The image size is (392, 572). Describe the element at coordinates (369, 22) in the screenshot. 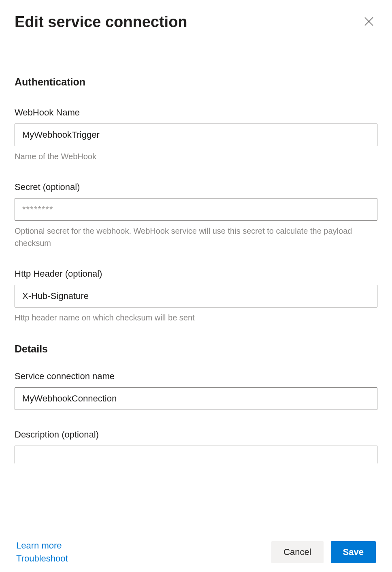

I see `close-button` at that location.